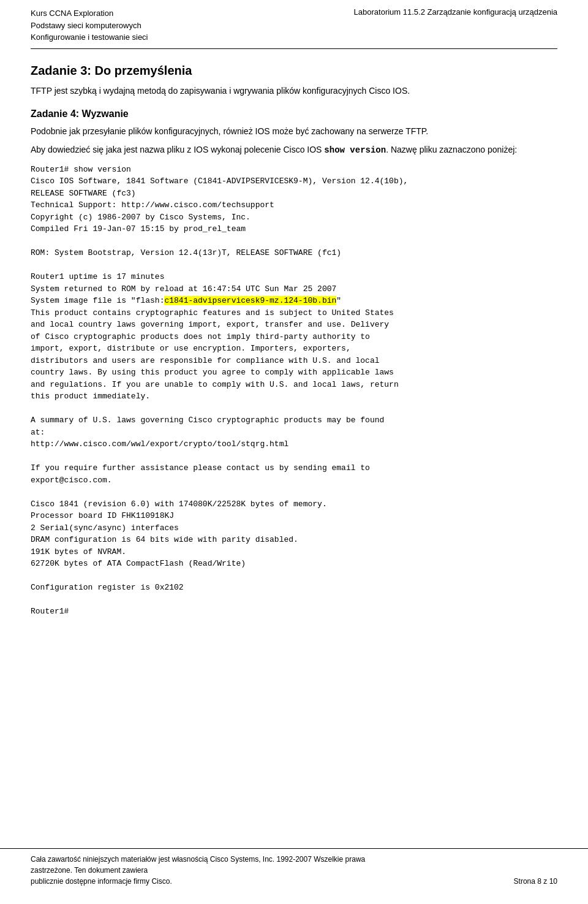 This screenshot has width=588, height=904. What do you see at coordinates (294, 114) in the screenshot?
I see `section4-title: Zadanie 4: Wyzwanie` at bounding box center [294, 114].